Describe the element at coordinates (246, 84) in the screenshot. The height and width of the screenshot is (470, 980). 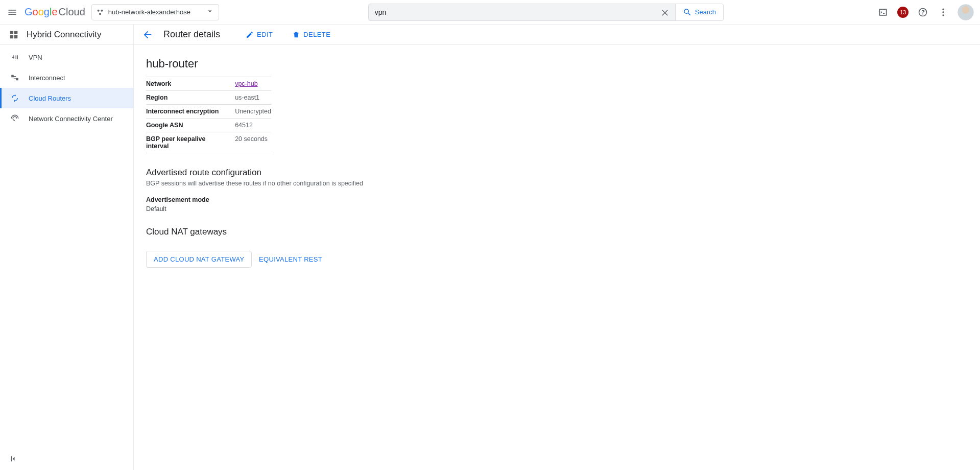
I see `network-link: vpc-hub` at that location.